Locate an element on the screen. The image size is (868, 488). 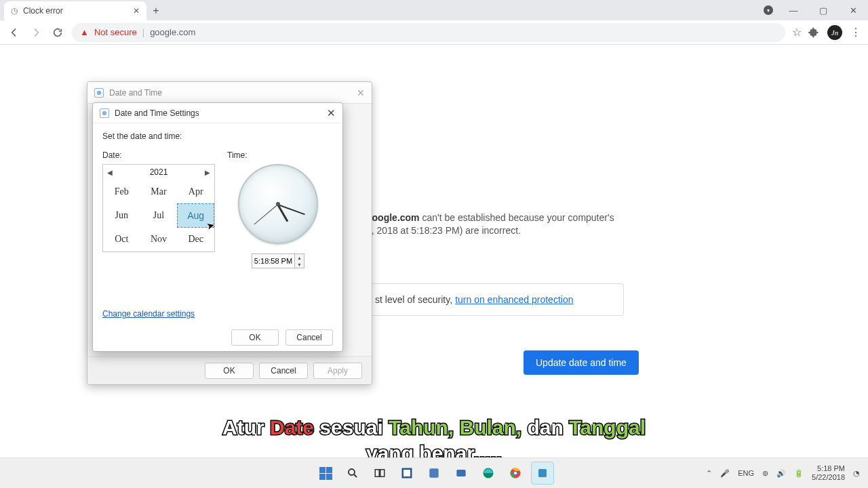
error-line-1: google.com can't be established because … is located at coordinates (495, 218).